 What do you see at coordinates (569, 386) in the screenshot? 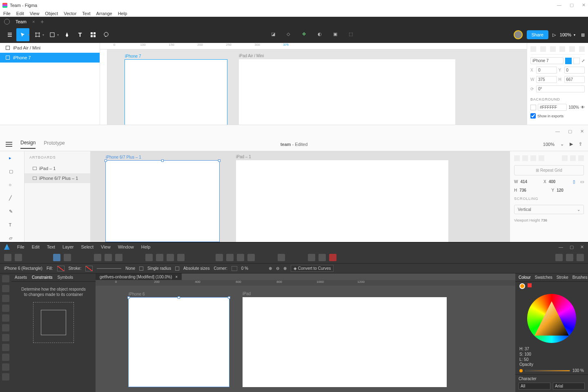
I see `font-family-select: Arial` at bounding box center [569, 386].